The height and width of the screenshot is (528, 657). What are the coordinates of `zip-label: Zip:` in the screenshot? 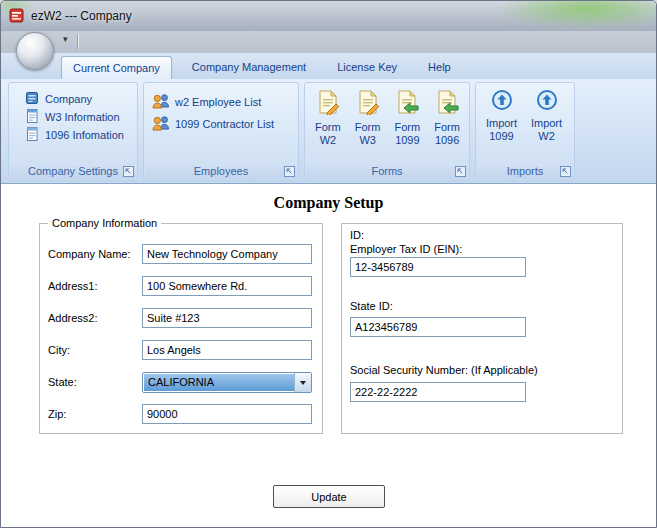 It's located at (57, 414).